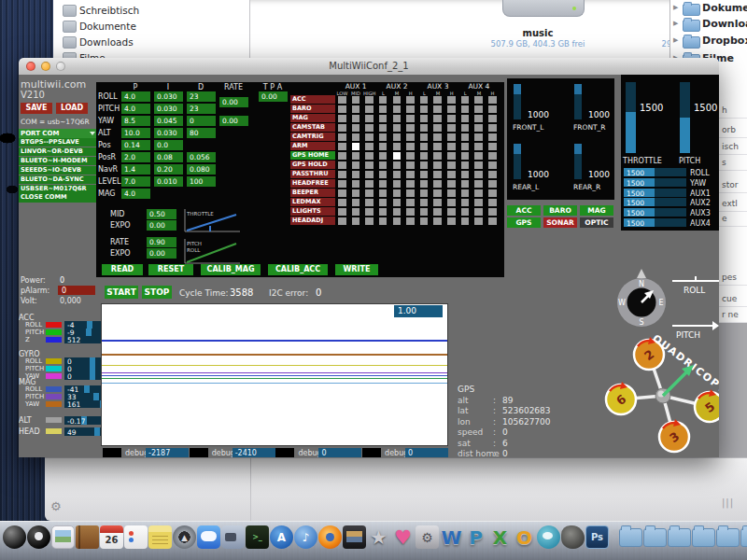  What do you see at coordinates (355, 538) in the screenshot?
I see `app-image-editor` at bounding box center [355, 538].